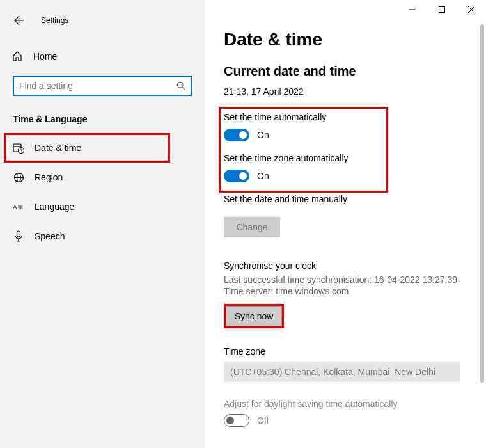 This screenshot has height=448, width=486. What do you see at coordinates (102, 207) in the screenshot?
I see `sidebar-item-language: A字 Language` at bounding box center [102, 207].